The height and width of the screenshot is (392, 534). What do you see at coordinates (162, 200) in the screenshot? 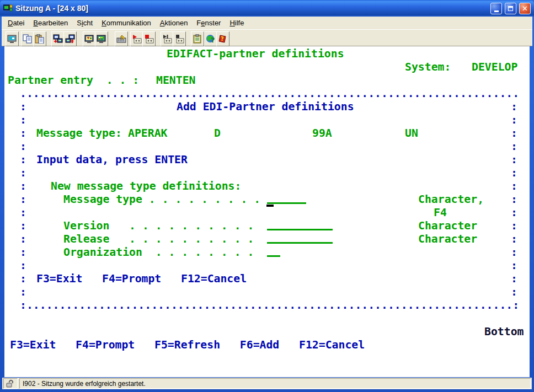
I see `field-label-message-type: Message type . . . . . . . . .` at bounding box center [162, 200].